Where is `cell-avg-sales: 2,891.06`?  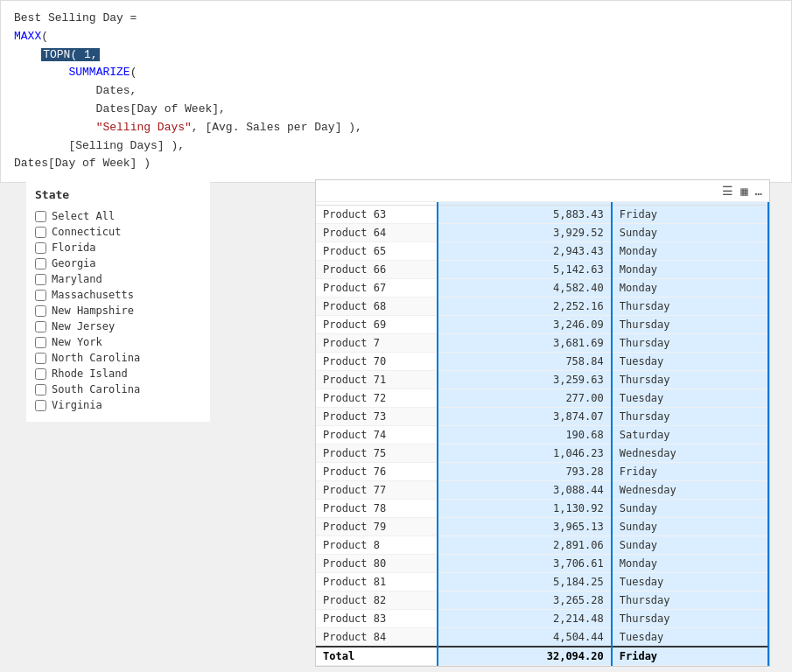 cell-avg-sales: 2,891.06 is located at coordinates (525, 546).